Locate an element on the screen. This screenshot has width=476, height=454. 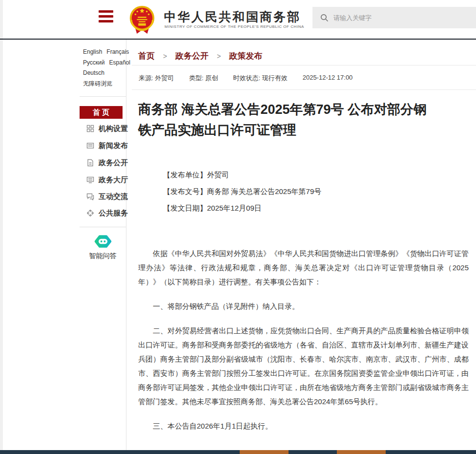
meta-source: 来源: 外贸司 is located at coordinates (156, 78).